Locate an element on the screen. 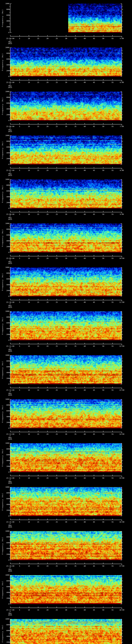  y-axis-right-bottom-cap is located at coordinates (121, 164).